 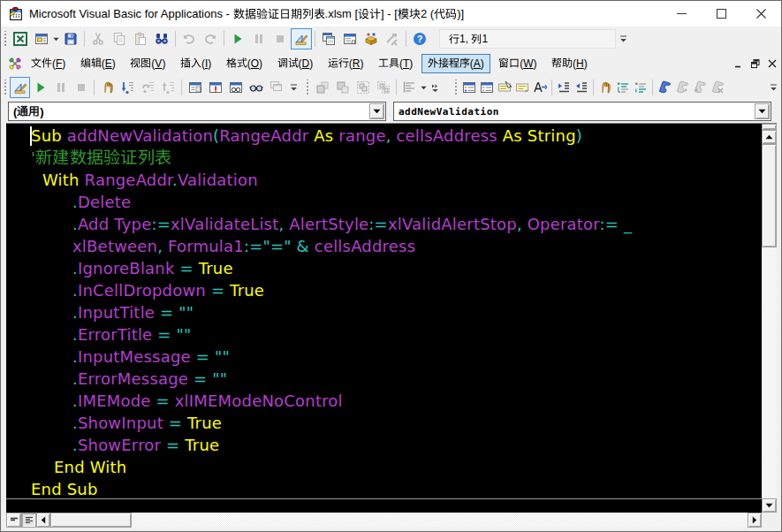 What do you see at coordinates (15, 64) in the screenshot?
I see `mdi-system-icon` at bounding box center [15, 64].